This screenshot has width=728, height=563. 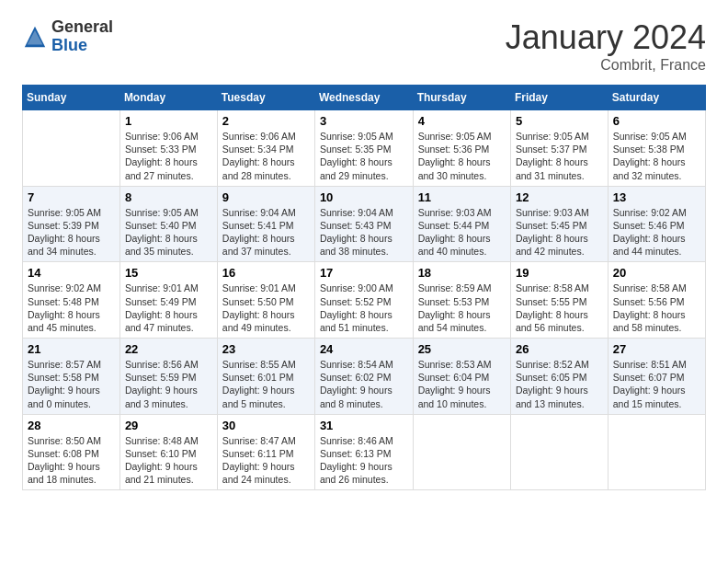 What do you see at coordinates (364, 453) in the screenshot?
I see `calendar-cell: 31Sunrise: 8:46 AM Sunset: 6:13 PM Dayli…` at bounding box center [364, 453].